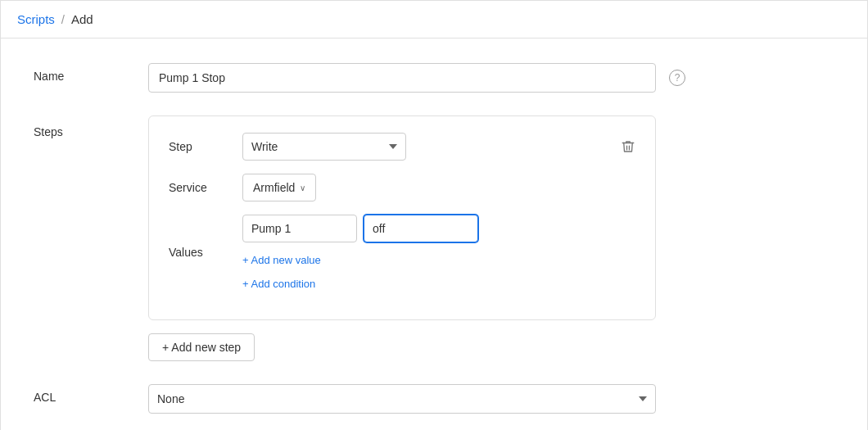 This screenshot has width=868, height=430. Describe the element at coordinates (491, 399) in the screenshot. I see `acl-field: None Read Write Admin` at that location.